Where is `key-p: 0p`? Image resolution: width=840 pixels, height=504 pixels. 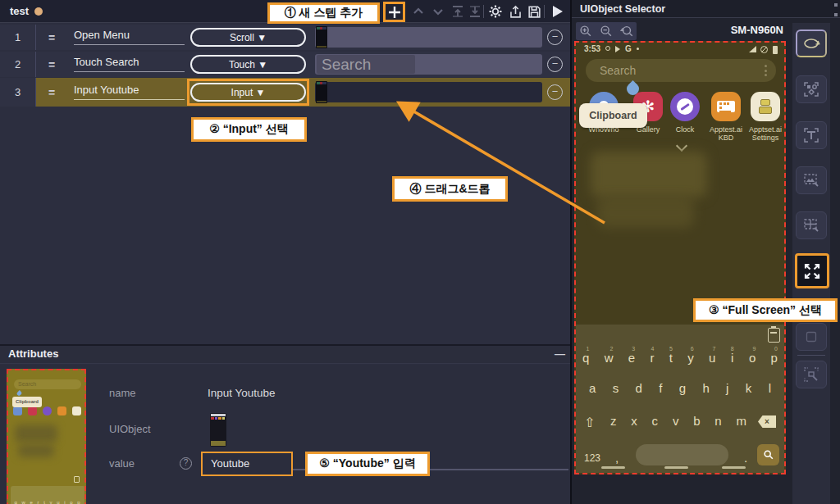 key-p: 0p is located at coordinates (774, 356).